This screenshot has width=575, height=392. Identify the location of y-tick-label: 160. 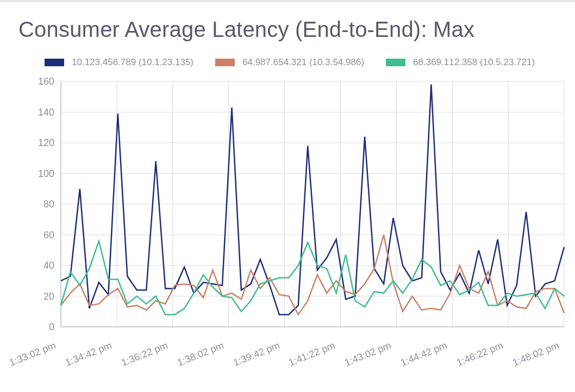
(27, 81).